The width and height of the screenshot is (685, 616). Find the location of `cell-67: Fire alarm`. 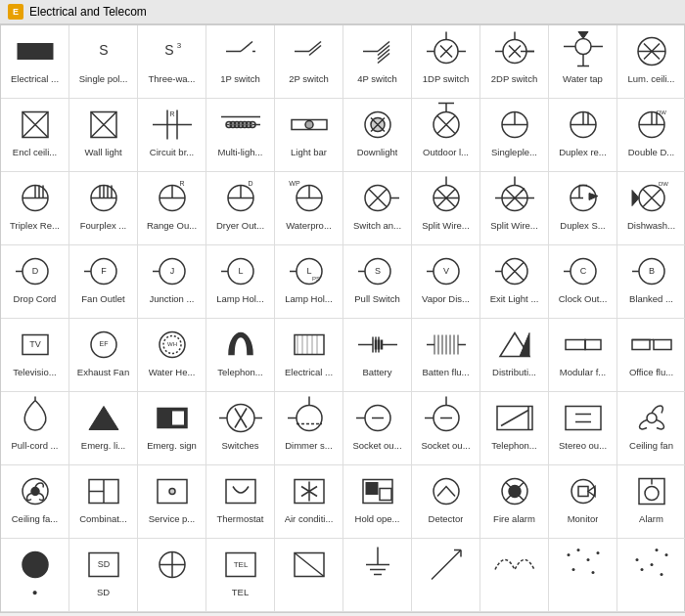

cell-67: Fire alarm is located at coordinates (515, 503).